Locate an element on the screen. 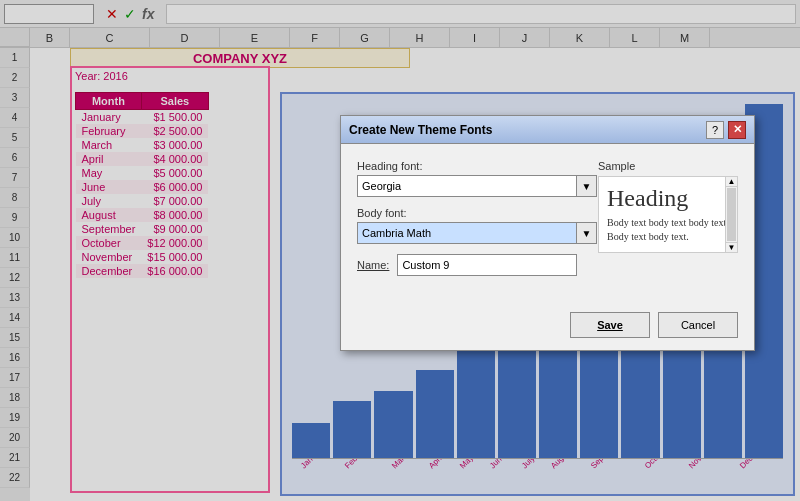 The image size is (800, 501). sample-label: Sample is located at coordinates (668, 166).